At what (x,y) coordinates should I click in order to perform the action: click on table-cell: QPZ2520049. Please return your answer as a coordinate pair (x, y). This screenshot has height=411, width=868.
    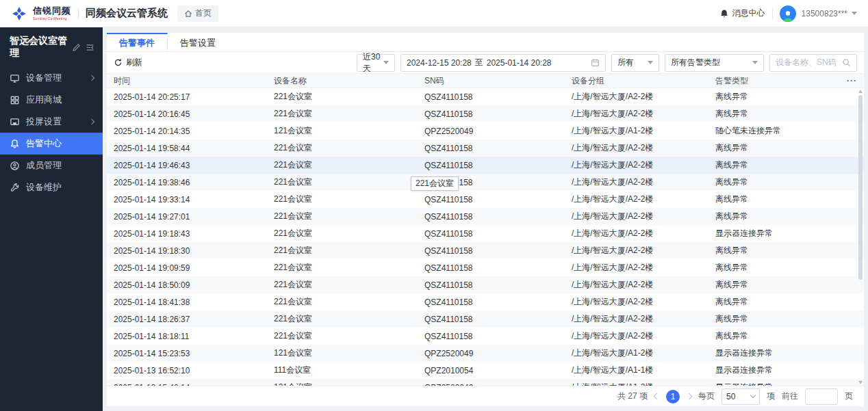
    Looking at the image, I should click on (498, 354).